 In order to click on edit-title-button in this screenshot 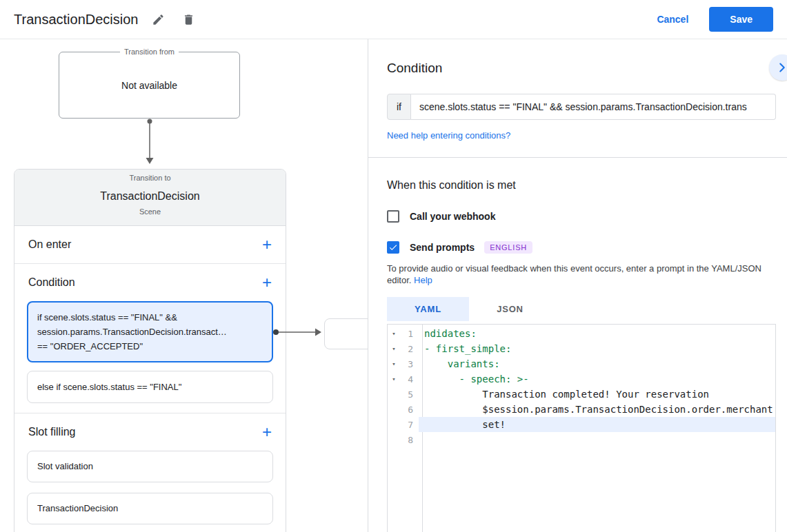, I will do `click(158, 19)`.